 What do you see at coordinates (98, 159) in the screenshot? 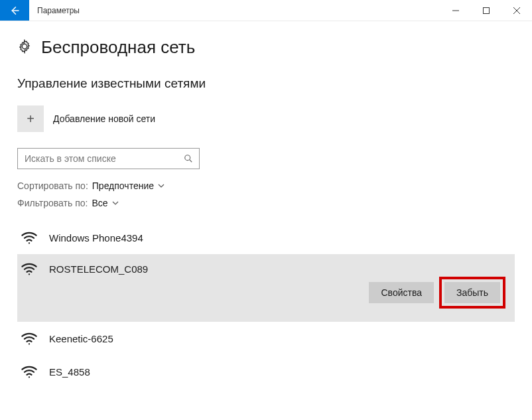
I see `search-input` at bounding box center [98, 159].